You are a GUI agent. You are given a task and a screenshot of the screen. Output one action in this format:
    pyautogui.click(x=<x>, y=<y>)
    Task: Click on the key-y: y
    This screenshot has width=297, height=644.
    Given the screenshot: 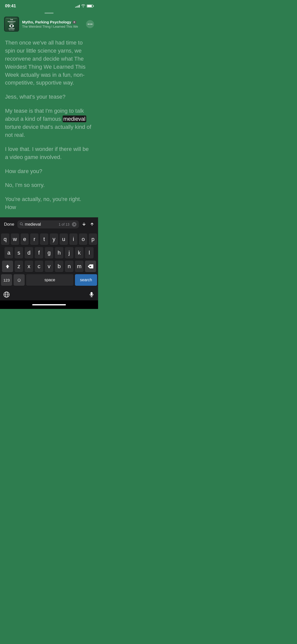 What is the action you would take?
    pyautogui.click(x=54, y=239)
    